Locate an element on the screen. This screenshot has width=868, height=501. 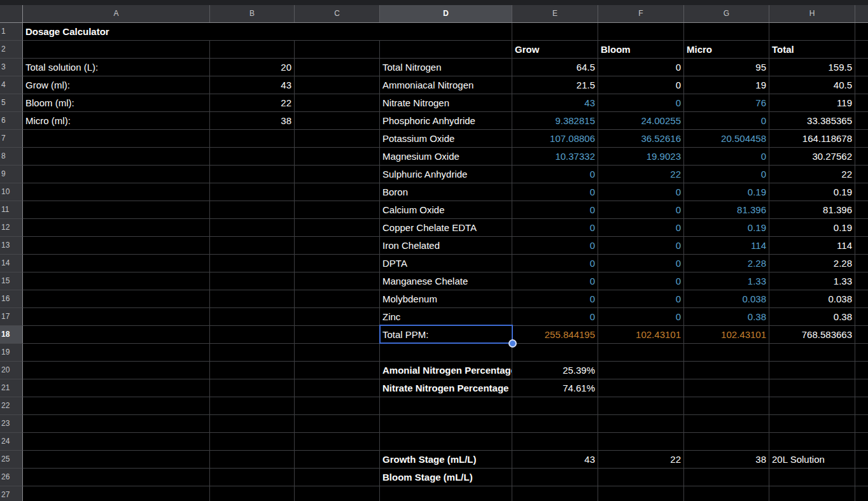
cell-C5 is located at coordinates (337, 103).